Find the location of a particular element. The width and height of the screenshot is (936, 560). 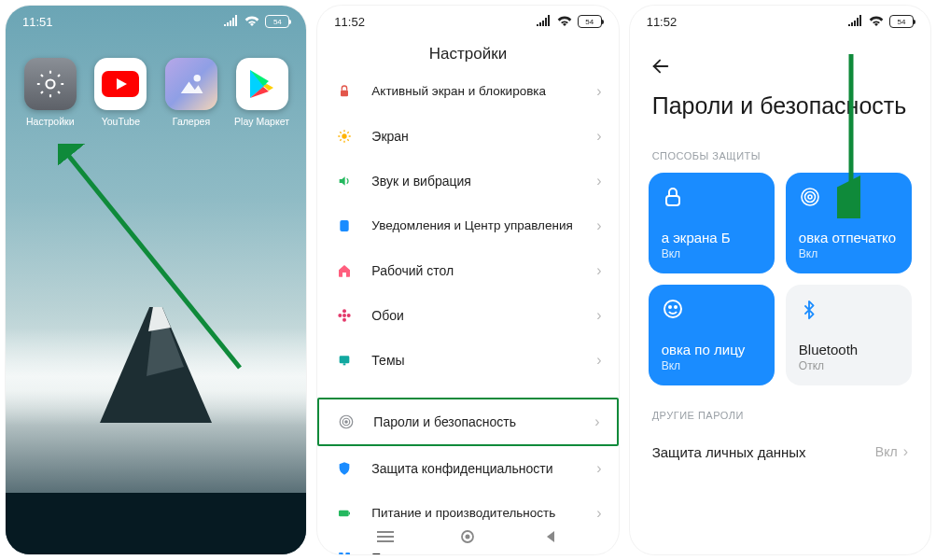

settings-item-lockscreen: Активный экран и блокировка › is located at coordinates (468, 91).